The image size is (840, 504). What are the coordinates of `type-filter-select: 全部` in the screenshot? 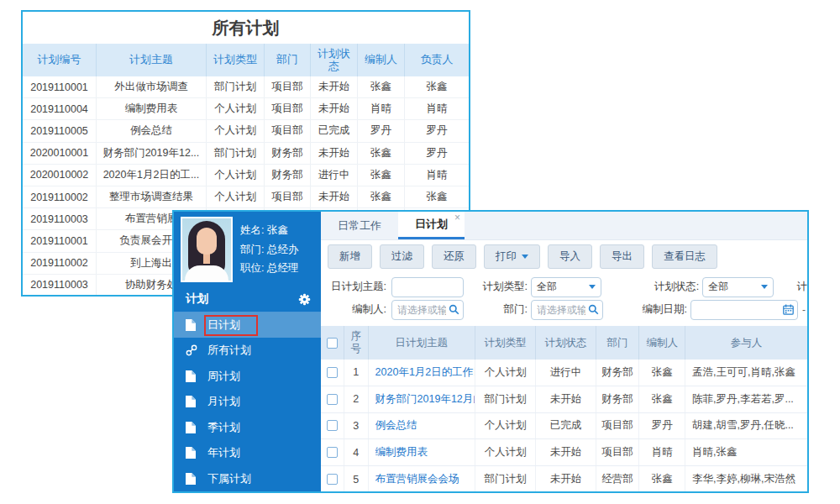 It's located at (566, 287).